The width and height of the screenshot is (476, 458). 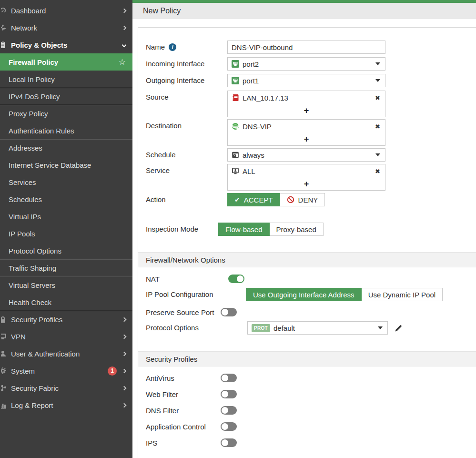 What do you see at coordinates (306, 155) in the screenshot?
I see `schedule-select: always` at bounding box center [306, 155].